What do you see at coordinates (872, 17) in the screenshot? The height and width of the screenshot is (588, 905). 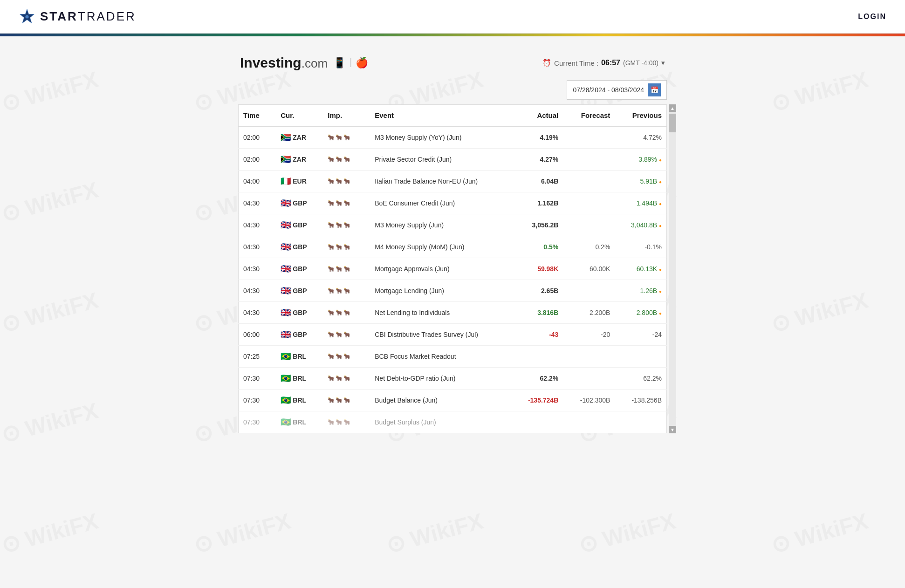 I see `login-button: LOGIN` at bounding box center [872, 17].